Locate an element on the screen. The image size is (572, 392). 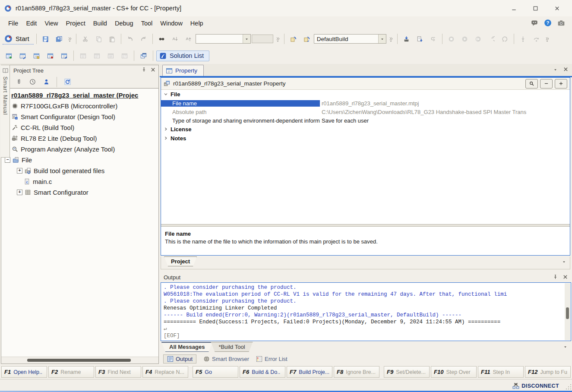
hscrollbar-thumb is located at coordinates (79, 360).